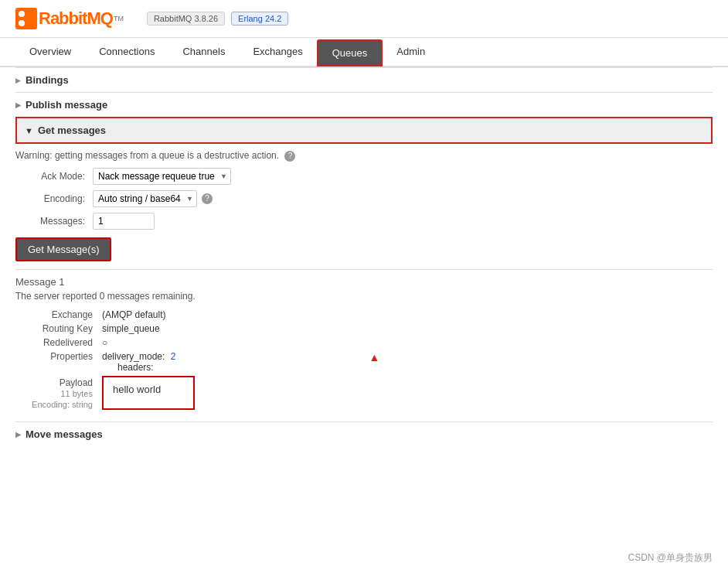 The width and height of the screenshot is (728, 580). What do you see at coordinates (277, 53) in the screenshot?
I see `nav-exchanges: Exchanges` at bounding box center [277, 53].